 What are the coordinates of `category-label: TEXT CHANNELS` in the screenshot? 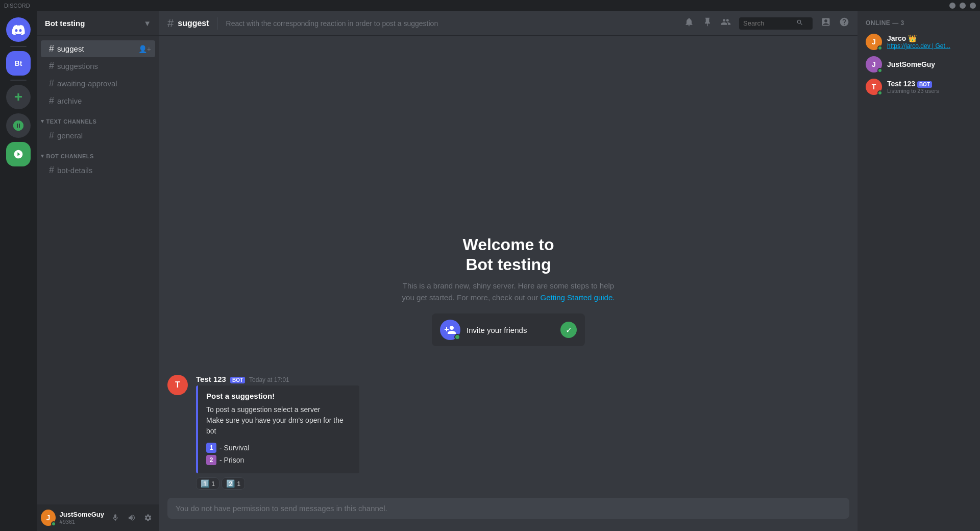 It's located at (71, 122).